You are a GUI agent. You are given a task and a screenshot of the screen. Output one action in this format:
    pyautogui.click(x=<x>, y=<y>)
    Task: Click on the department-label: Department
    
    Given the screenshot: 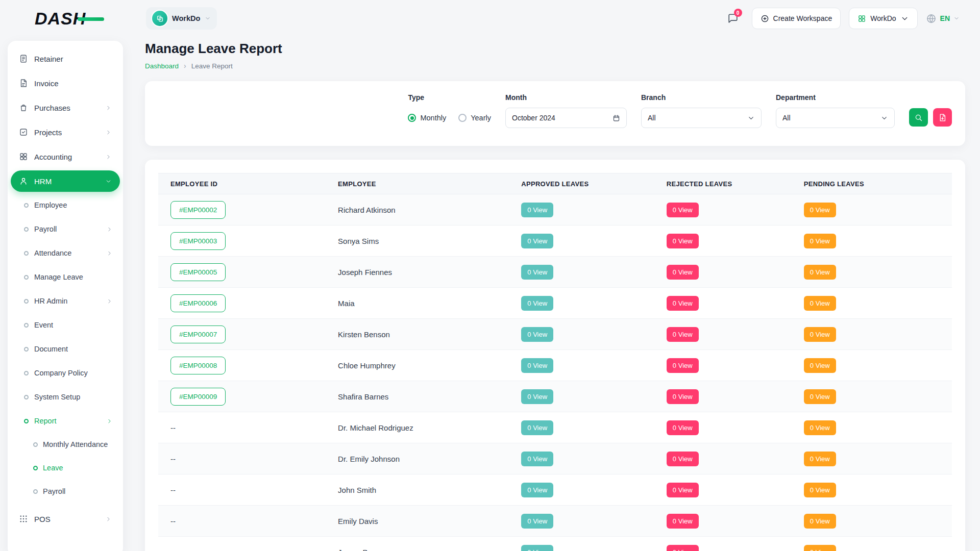 What is the action you would take?
    pyautogui.click(x=835, y=97)
    